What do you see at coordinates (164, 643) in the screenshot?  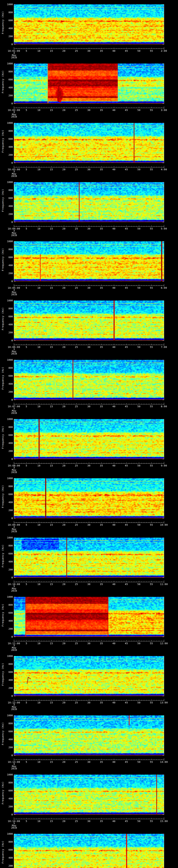 I see `x-end-time-label: 12:00` at bounding box center [164, 643].